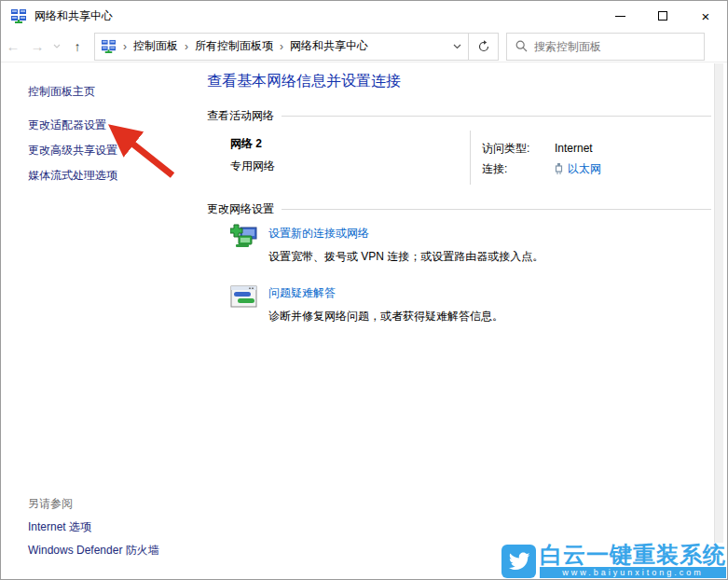 The height and width of the screenshot is (580, 728). I want to click on troubleshoot-link: 问题疑难解答, so click(302, 293).